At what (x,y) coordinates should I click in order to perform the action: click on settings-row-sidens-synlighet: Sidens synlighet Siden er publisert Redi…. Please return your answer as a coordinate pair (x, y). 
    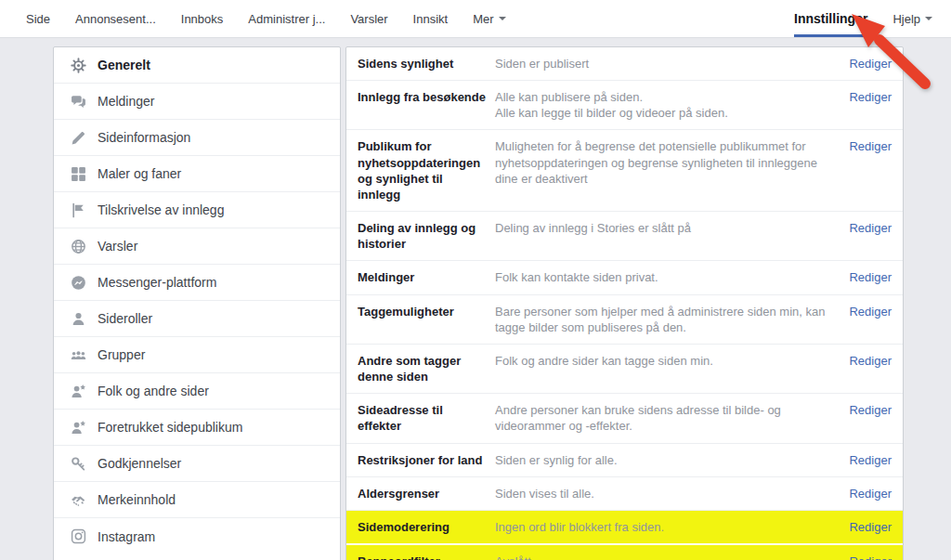
    Looking at the image, I should click on (624, 64).